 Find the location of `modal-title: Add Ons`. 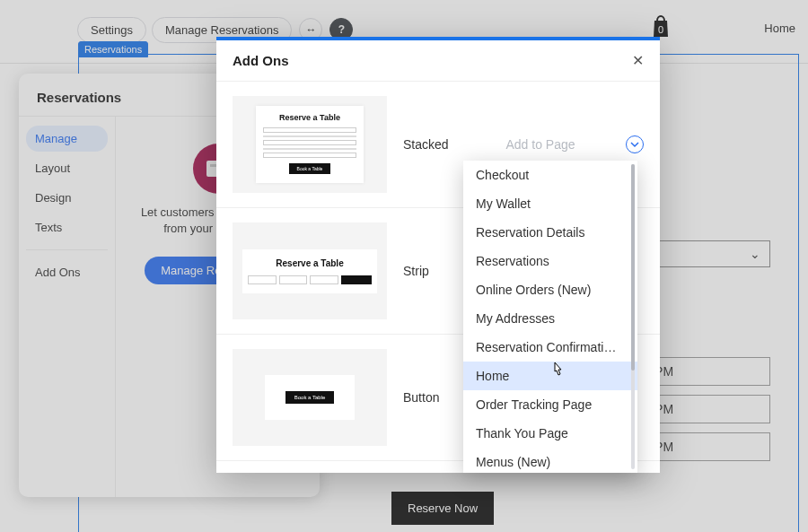

modal-title: Add Ons is located at coordinates (260, 61).